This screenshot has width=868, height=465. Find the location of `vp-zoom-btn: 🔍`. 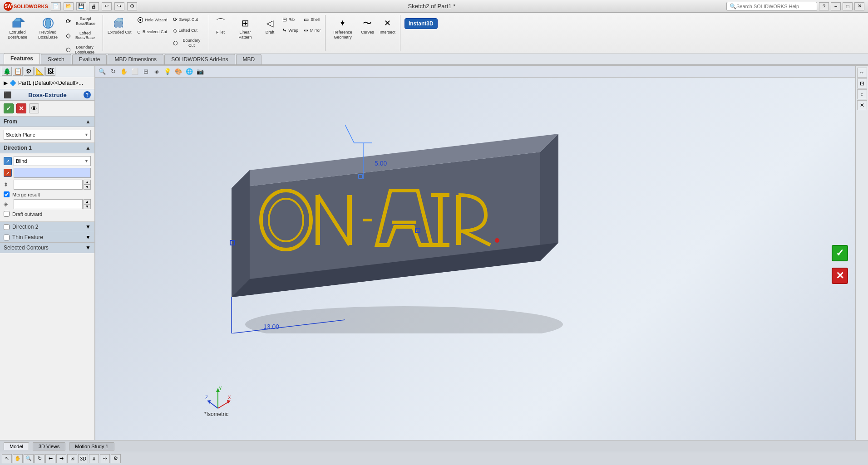

vp-zoom-btn: 🔍 is located at coordinates (102, 72).